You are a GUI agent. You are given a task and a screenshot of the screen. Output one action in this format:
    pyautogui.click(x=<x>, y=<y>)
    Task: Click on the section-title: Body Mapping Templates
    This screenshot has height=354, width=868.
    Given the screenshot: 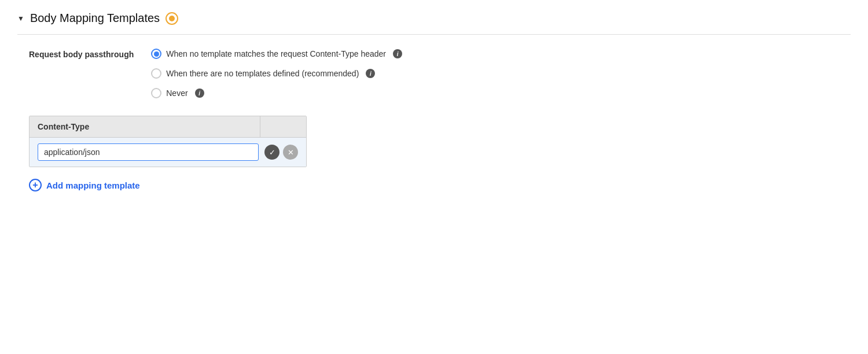 What is the action you would take?
    pyautogui.click(x=95, y=19)
    